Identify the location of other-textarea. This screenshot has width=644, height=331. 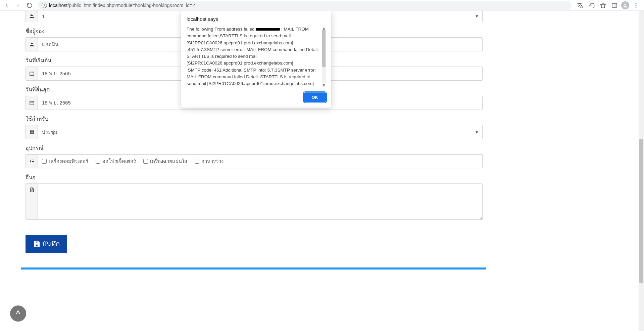
(260, 202).